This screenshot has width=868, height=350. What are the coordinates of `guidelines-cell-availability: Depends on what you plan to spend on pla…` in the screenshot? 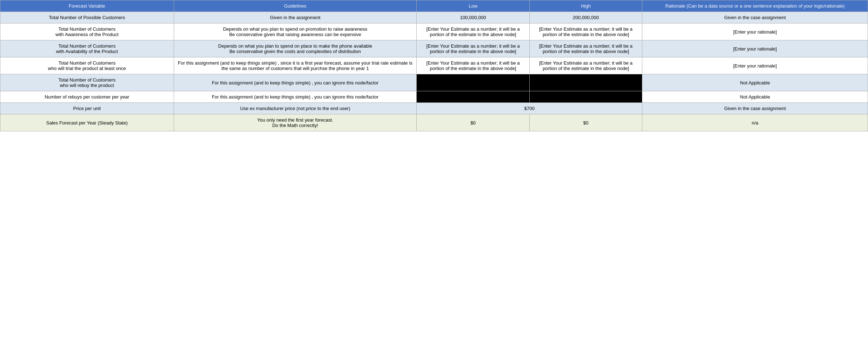 It's located at (295, 49).